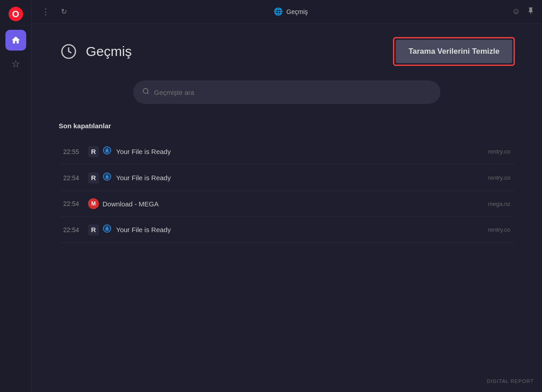  I want to click on refresh-button: ↻, so click(64, 12).